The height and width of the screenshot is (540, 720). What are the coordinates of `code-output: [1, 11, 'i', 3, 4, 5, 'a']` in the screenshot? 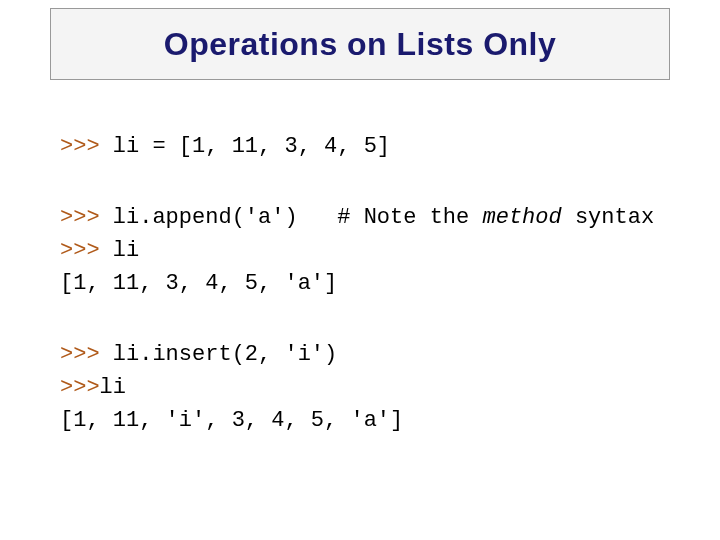 It's located at (232, 420).